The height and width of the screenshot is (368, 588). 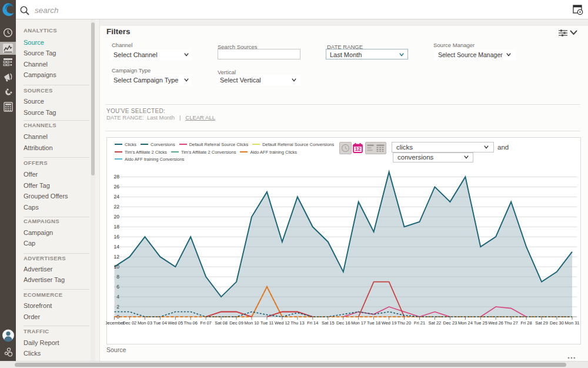 What do you see at coordinates (191, 323) in the screenshot?
I see `svg-text: Thu 06` at bounding box center [191, 323].